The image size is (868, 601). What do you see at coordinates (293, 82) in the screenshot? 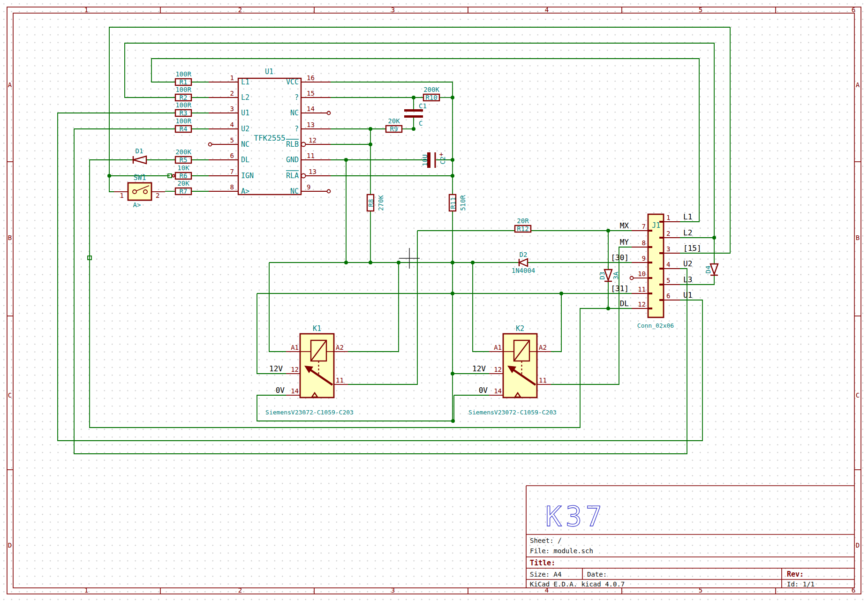
I see `u1-pin-name: VCC` at bounding box center [293, 82].